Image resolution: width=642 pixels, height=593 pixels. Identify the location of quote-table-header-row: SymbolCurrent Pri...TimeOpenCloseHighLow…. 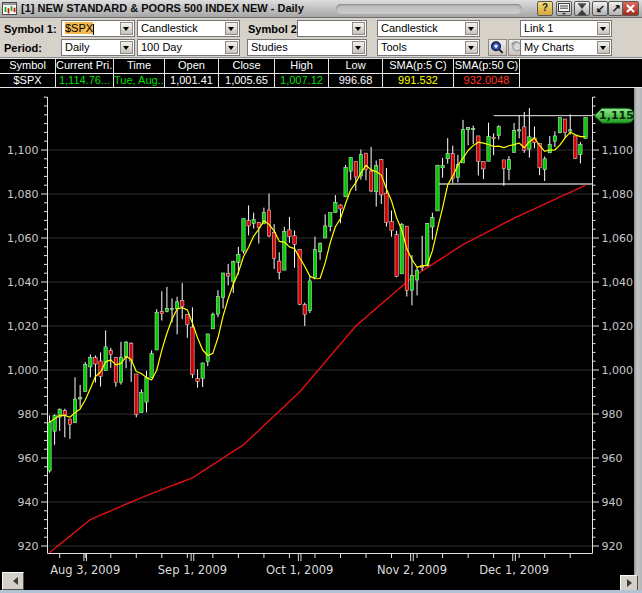
(260, 66).